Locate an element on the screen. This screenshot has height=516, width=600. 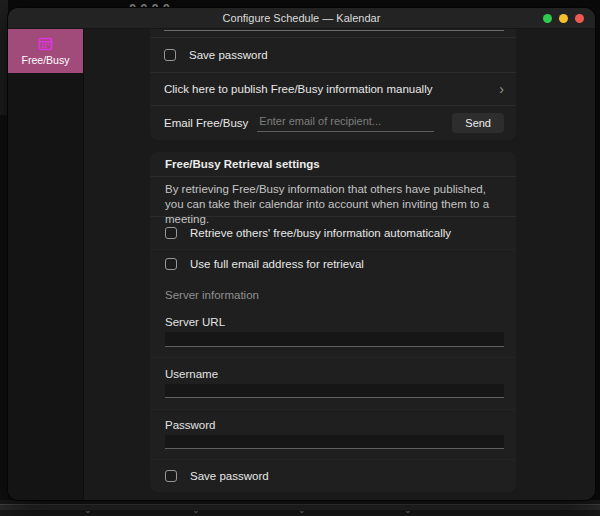
email-free-busy-label: Email Free/Busy is located at coordinates (206, 123).